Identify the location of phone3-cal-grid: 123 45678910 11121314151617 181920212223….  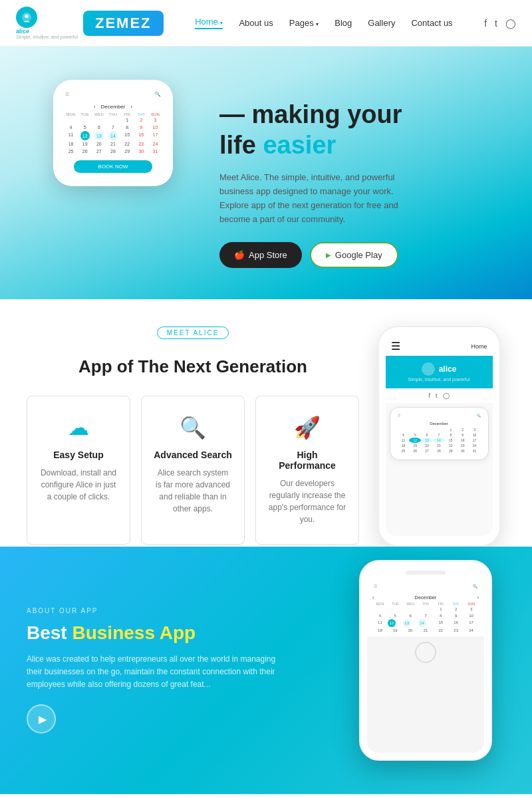
(426, 620).